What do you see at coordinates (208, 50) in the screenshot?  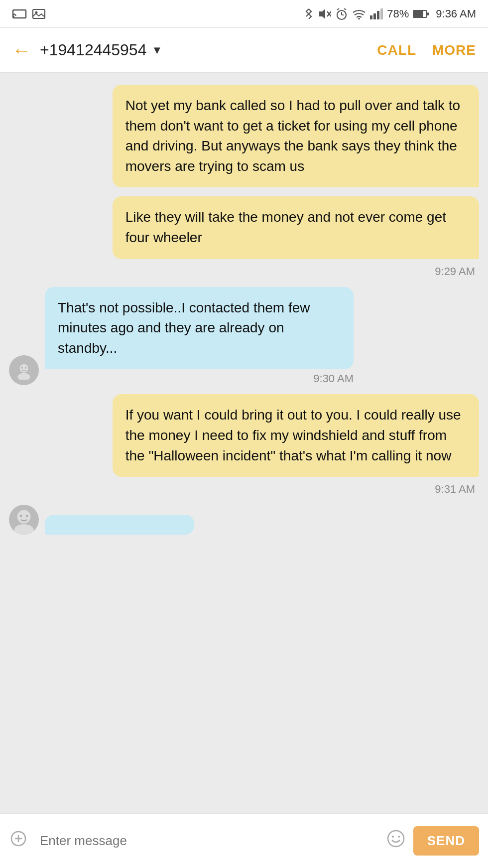 I see `phone-number: +19412445954 ▼` at bounding box center [208, 50].